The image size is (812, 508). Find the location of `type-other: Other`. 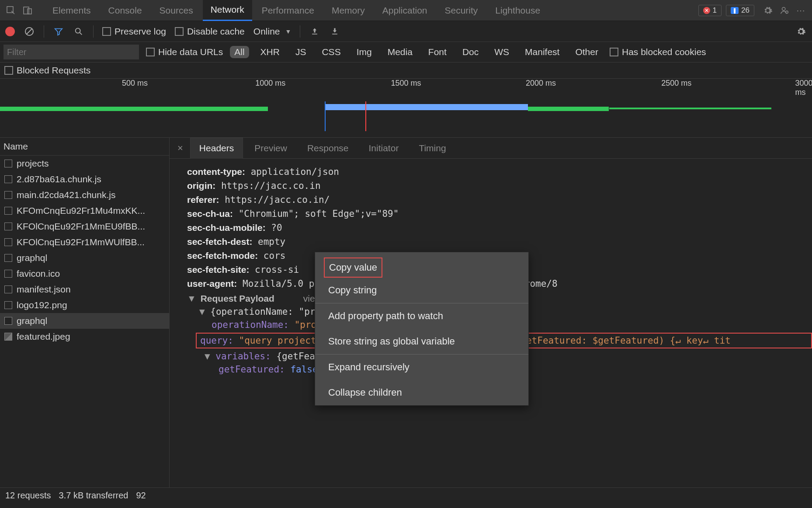

type-other: Other is located at coordinates (586, 52).